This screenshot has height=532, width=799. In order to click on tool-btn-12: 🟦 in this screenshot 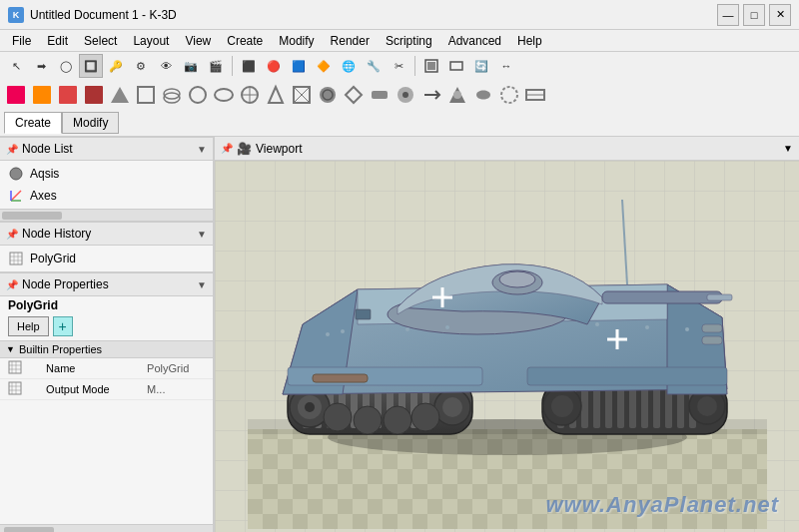, I will do `click(299, 66)`.